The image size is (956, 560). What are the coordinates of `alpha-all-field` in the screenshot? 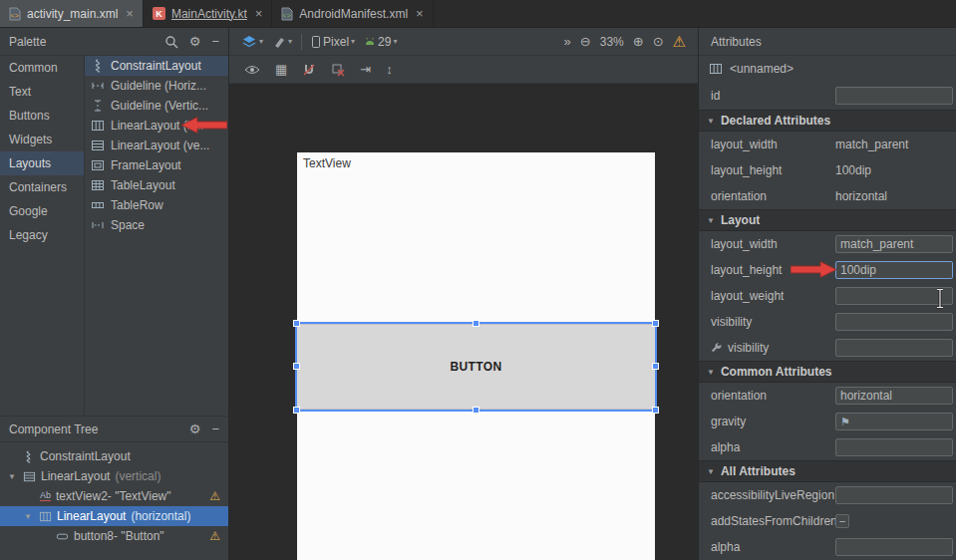 It's located at (894, 547).